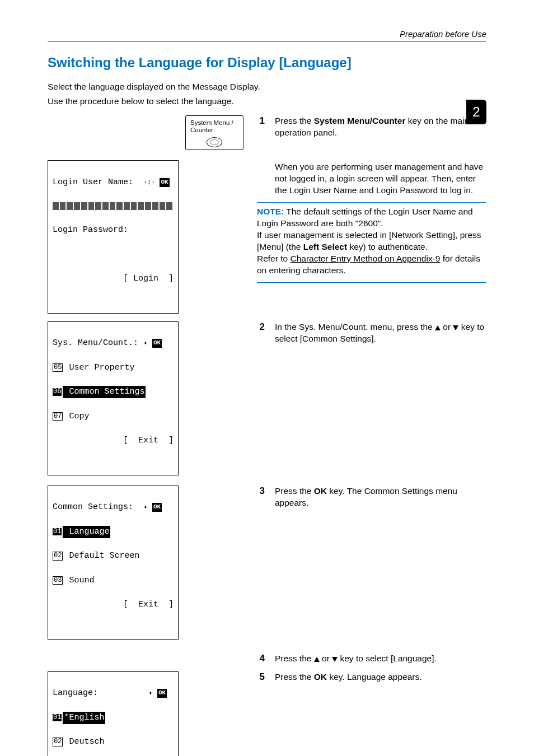 Image resolution: width=534 pixels, height=756 pixels. What do you see at coordinates (86, 532) in the screenshot?
I see `lcd-common-item-1-selected: Language` at bounding box center [86, 532].